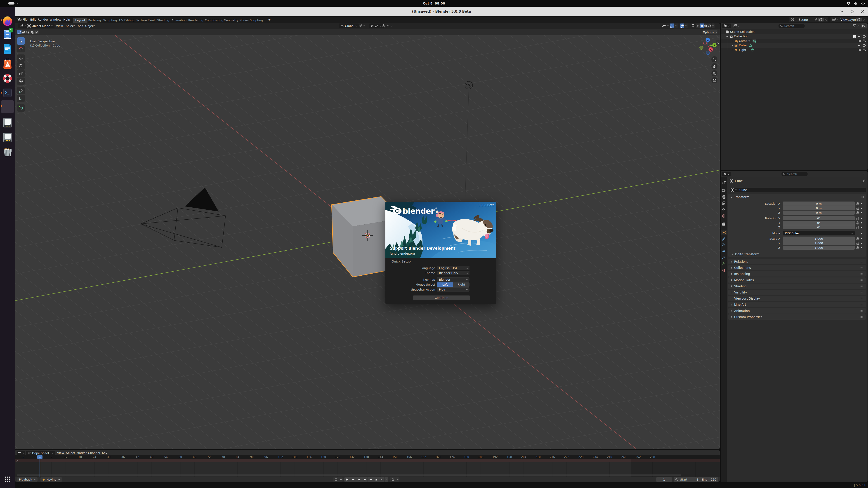 The height and width of the screenshot is (488, 868). Describe the element at coordinates (740, 197) in the screenshot. I see `transform-panel-header: Transform` at that location.